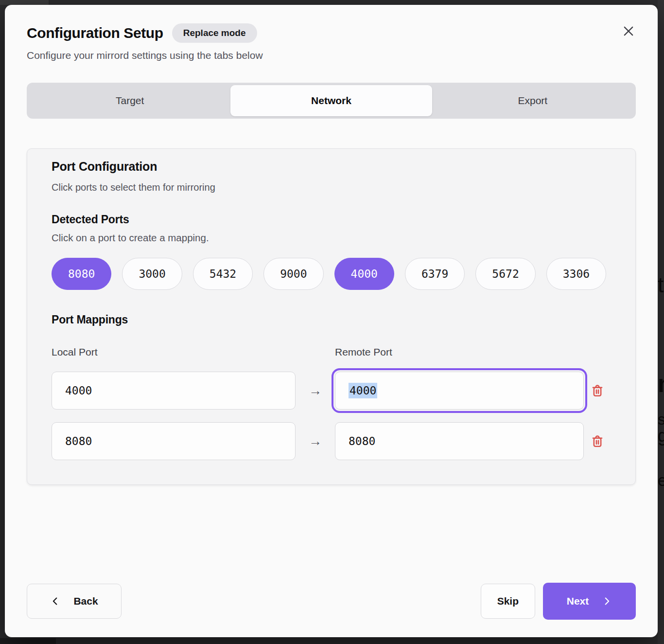 The width and height of the screenshot is (664, 644). What do you see at coordinates (508, 601) in the screenshot?
I see `skip-button: Skip` at bounding box center [508, 601].